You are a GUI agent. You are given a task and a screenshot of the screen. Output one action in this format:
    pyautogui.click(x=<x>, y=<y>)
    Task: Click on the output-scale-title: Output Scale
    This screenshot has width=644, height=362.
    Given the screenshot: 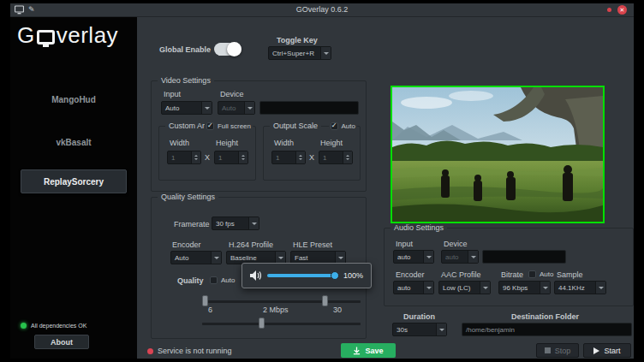 What is the action you would take?
    pyautogui.click(x=295, y=126)
    